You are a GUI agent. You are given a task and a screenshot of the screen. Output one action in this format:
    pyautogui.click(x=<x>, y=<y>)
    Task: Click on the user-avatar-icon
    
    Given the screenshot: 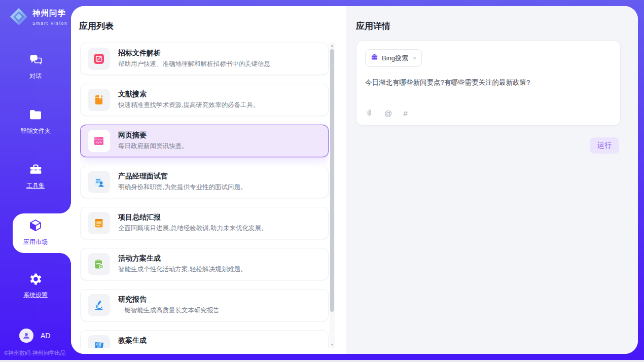 What is the action you would take?
    pyautogui.click(x=26, y=336)
    